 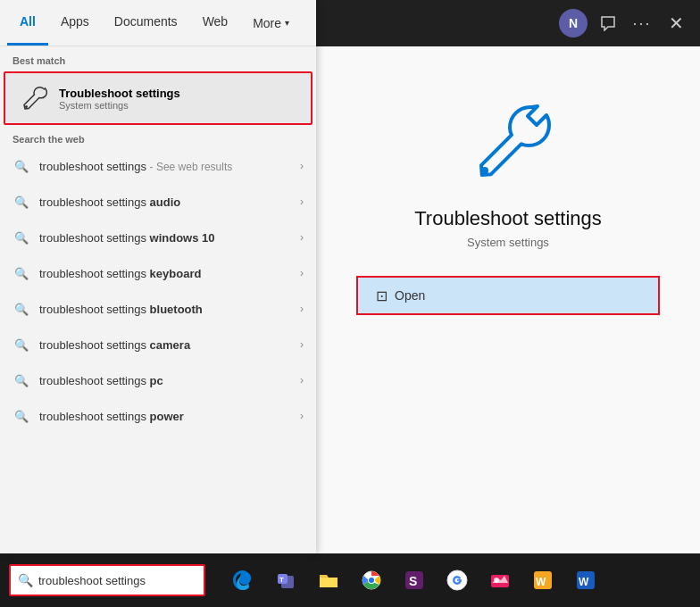 What do you see at coordinates (158, 237) in the screenshot?
I see `list-item: 🔍 troubleshoot settings windows 10 ›` at bounding box center [158, 237].